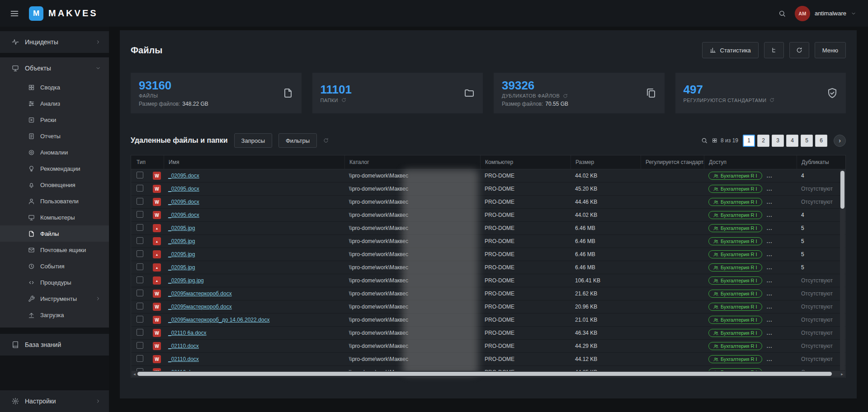  I want to click on statistics-button: Статистика, so click(731, 50).